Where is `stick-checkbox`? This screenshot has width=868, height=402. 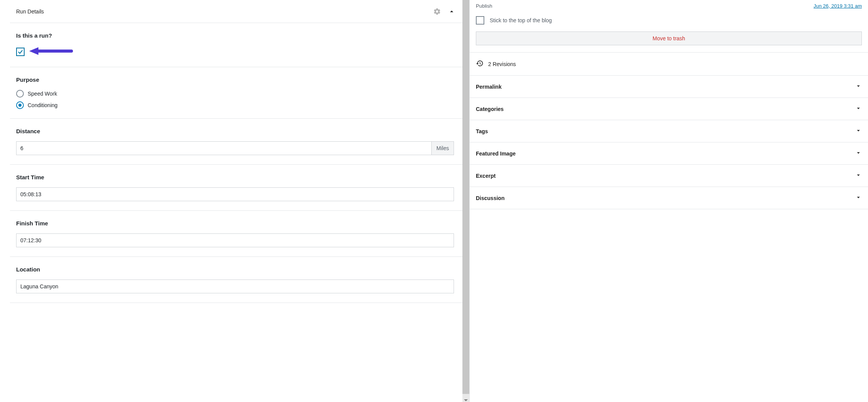 stick-checkbox is located at coordinates (480, 20).